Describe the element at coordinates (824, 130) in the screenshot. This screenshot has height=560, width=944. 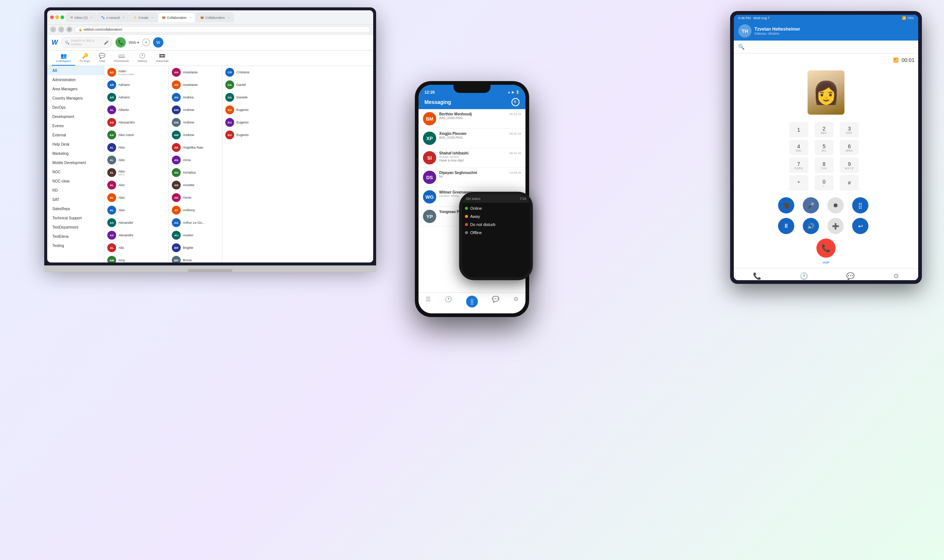
I see `dialpad-2: 2ABC` at that location.